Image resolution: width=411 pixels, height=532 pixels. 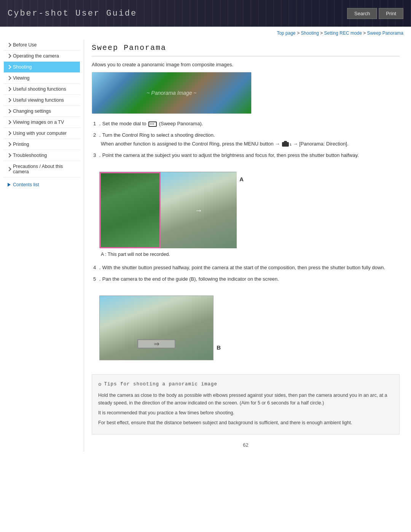 What do you see at coordinates (246, 124) in the screenshot?
I see `step-1: 1 ．Set the mode dial to (Sweep Panorama)…` at bounding box center [246, 124].